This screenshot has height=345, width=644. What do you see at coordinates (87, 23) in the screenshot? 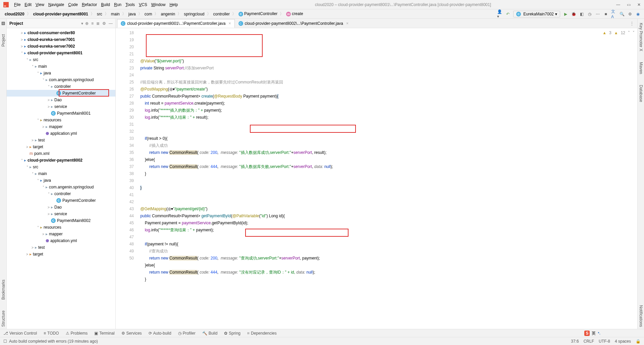
I see `select-opened-icon: ⊕` at bounding box center [87, 23].